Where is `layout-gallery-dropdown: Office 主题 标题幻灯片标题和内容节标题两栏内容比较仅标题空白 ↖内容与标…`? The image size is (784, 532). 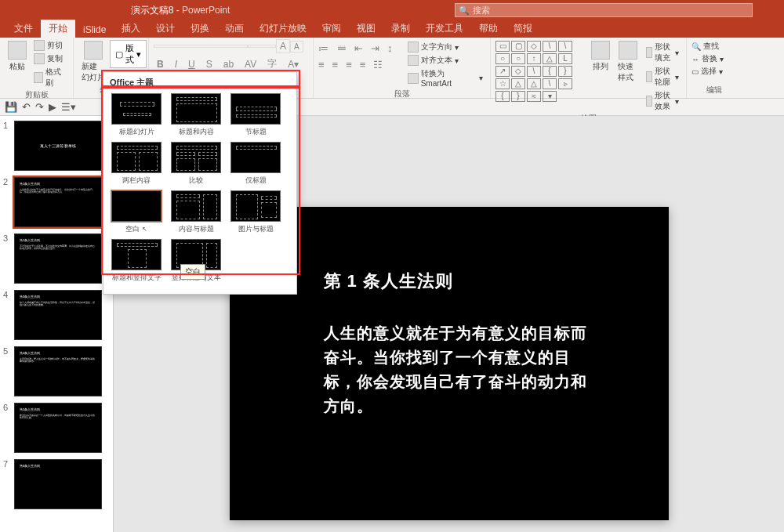
layout-gallery-dropdown: Office 主题 标题幻灯片标题和内容节标题两栏内容比较仅标题空白 ↖内容与标… is located at coordinates (200, 183).